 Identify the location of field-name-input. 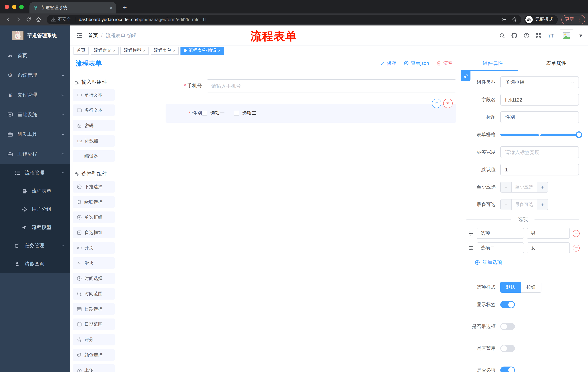
(540, 100).